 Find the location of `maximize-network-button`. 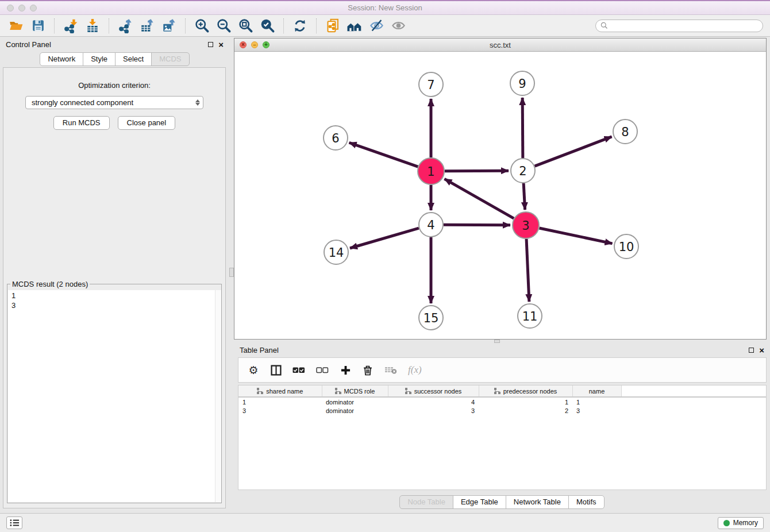

maximize-network-button is located at coordinates (266, 45).